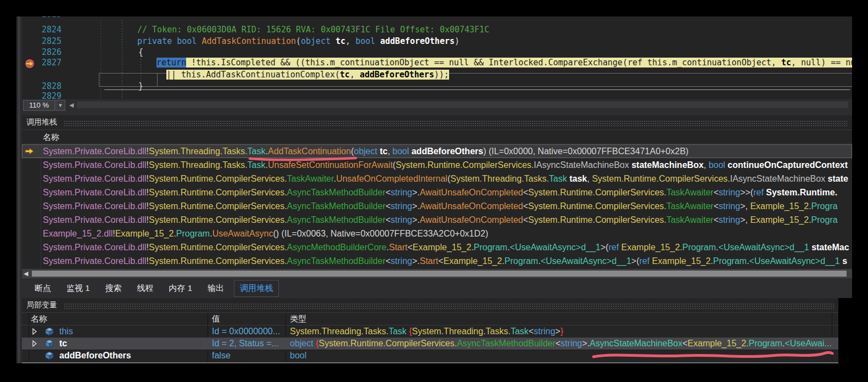  What do you see at coordinates (437, 234) in the screenshot?
I see `callstack-frame: Example_15_2.dll!Example_15_2.Program.Us…` at bounding box center [437, 234].